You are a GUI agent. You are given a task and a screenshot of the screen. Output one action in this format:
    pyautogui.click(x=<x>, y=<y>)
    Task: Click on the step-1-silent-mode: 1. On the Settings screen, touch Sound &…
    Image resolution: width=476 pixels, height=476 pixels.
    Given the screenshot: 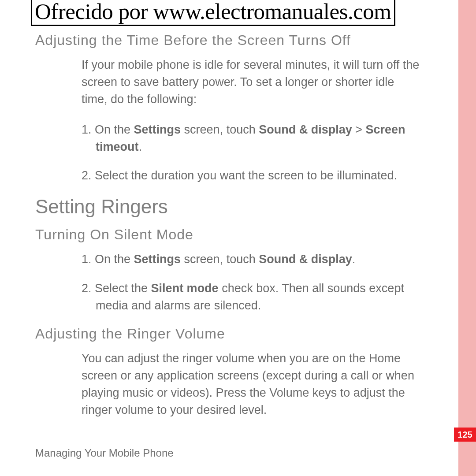 What is the action you would take?
    pyautogui.click(x=251, y=259)
    